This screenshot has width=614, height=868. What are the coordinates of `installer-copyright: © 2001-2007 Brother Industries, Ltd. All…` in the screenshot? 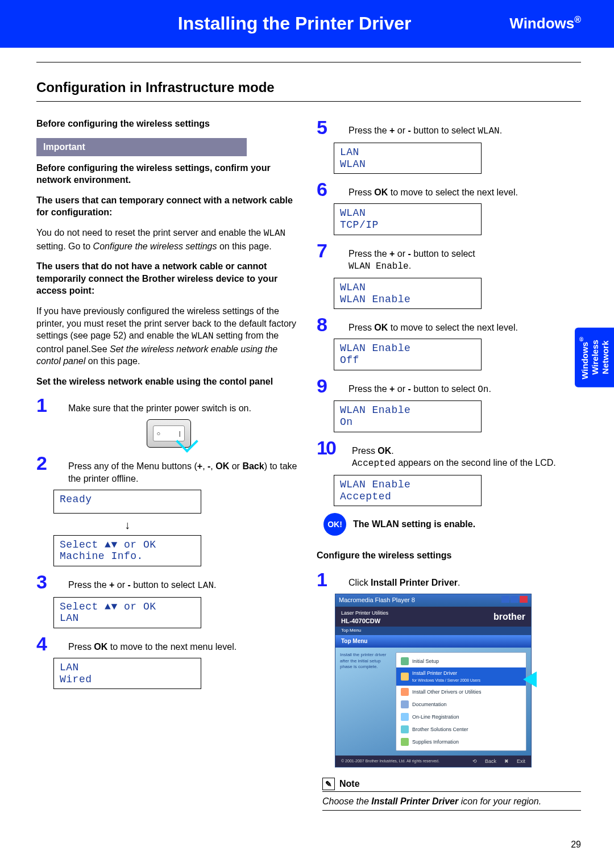 It's located at (403, 761).